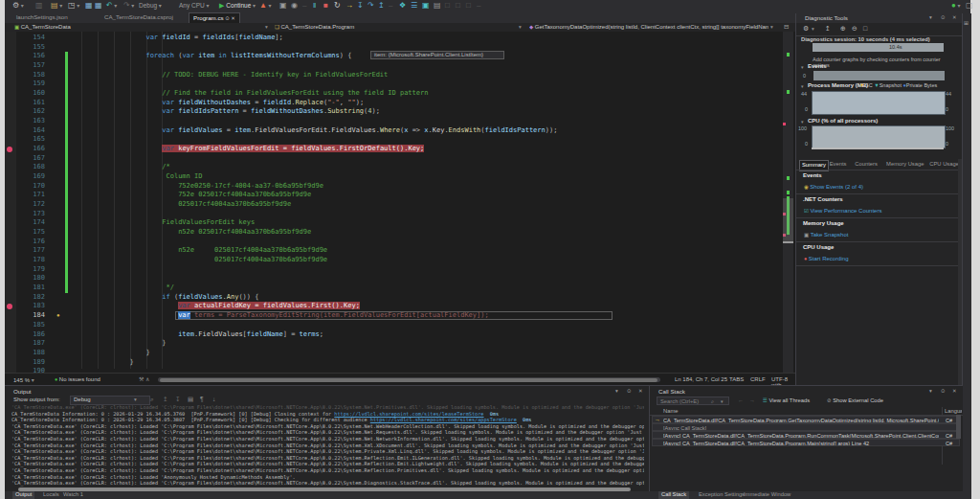 The image size is (980, 499). I want to click on callstack-frame: [Async Call Stack], so click(806, 427).